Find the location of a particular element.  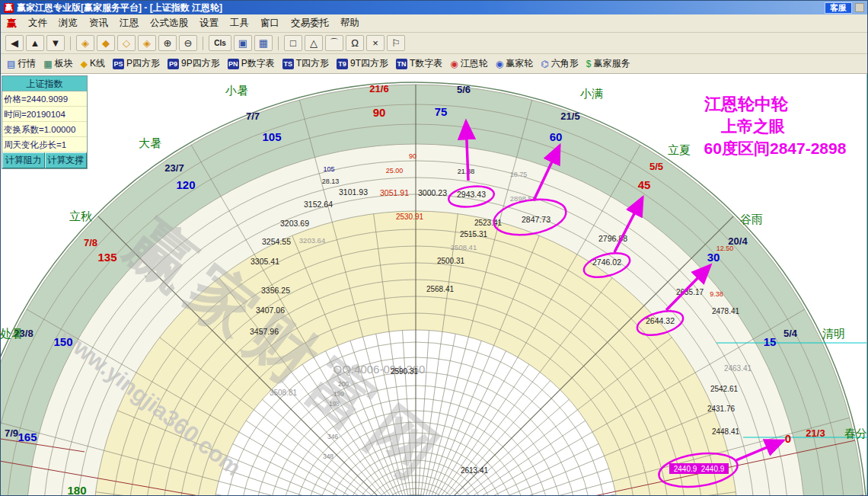

winner-service-tab: $赢家服务 is located at coordinates (608, 64).